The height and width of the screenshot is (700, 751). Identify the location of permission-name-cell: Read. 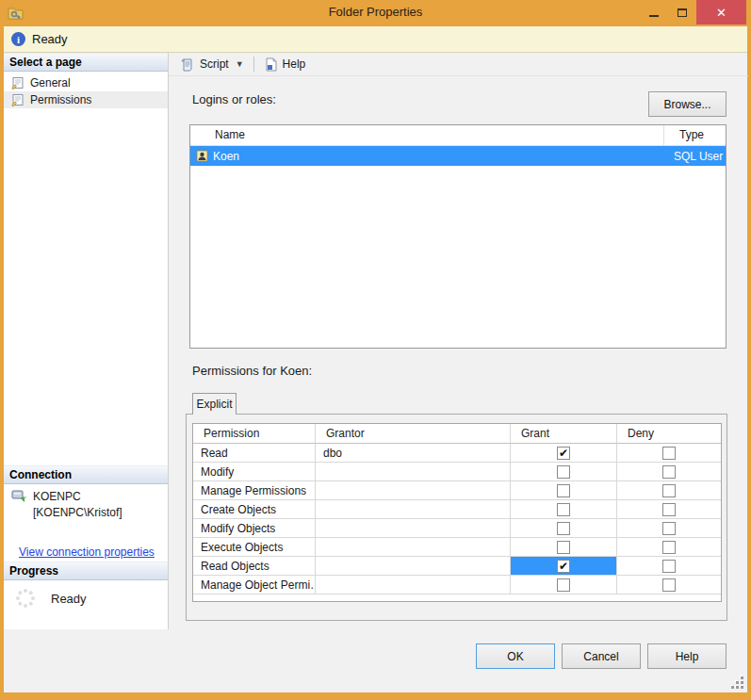
(254, 453).